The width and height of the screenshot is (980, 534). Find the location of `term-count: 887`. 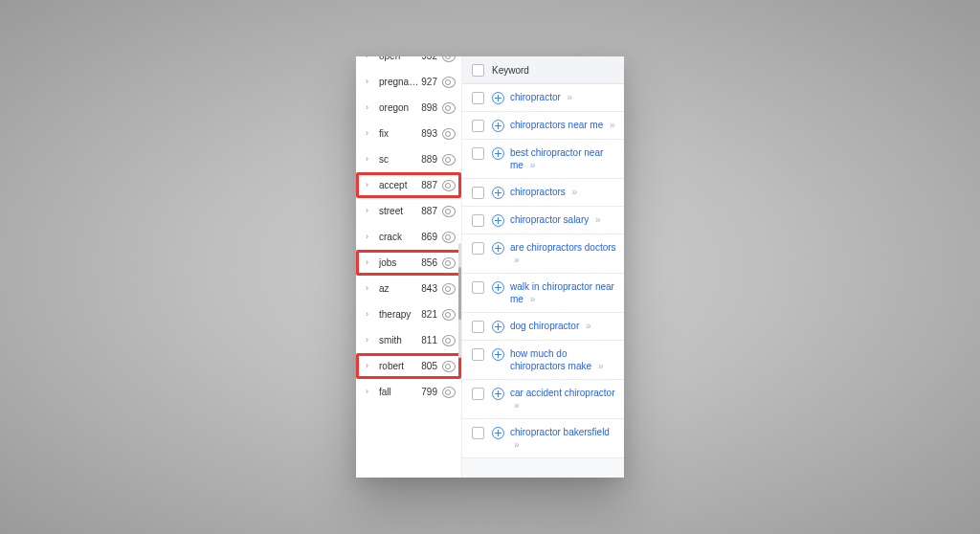

term-count: 887 is located at coordinates (429, 211).